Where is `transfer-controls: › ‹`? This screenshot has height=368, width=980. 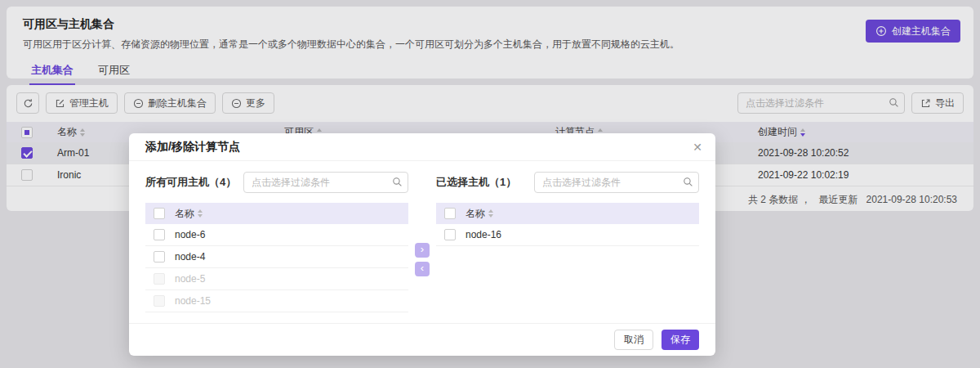
transfer-controls: › ‹ is located at coordinates (422, 260).